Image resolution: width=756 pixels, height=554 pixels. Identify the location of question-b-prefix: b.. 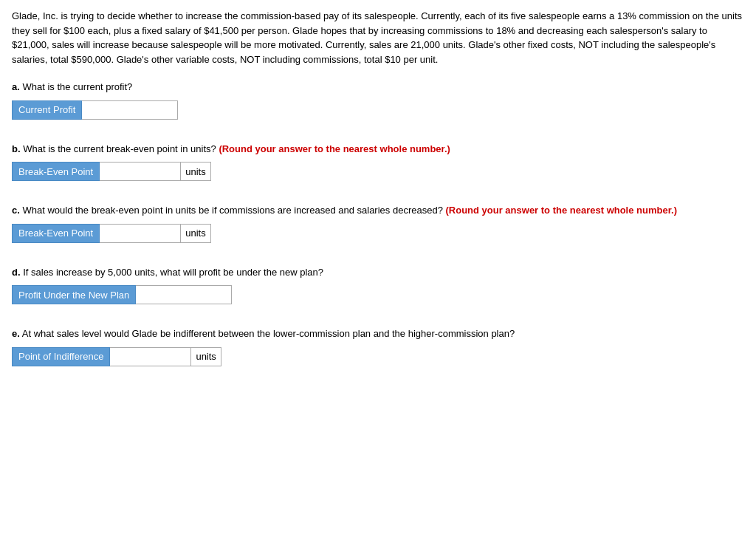
(16, 149).